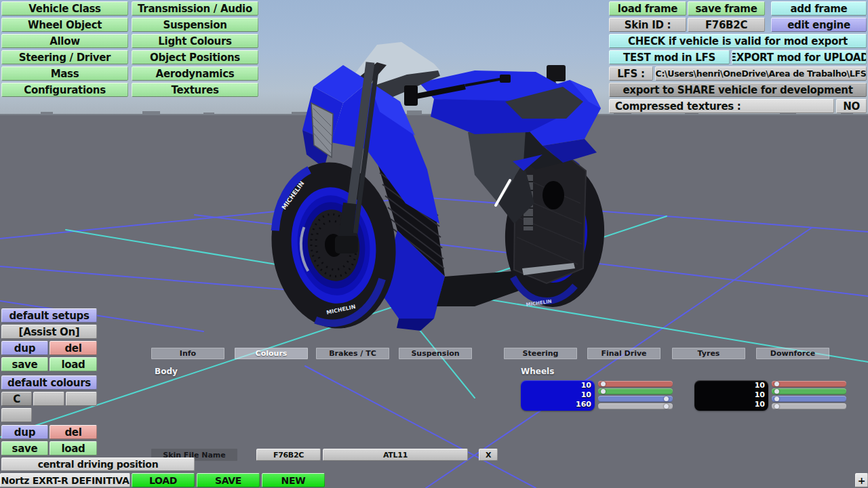 Image resolution: width=868 pixels, height=488 pixels. Describe the element at coordinates (852, 106) in the screenshot. I see `compressed-textures-toggle: NO` at that location.